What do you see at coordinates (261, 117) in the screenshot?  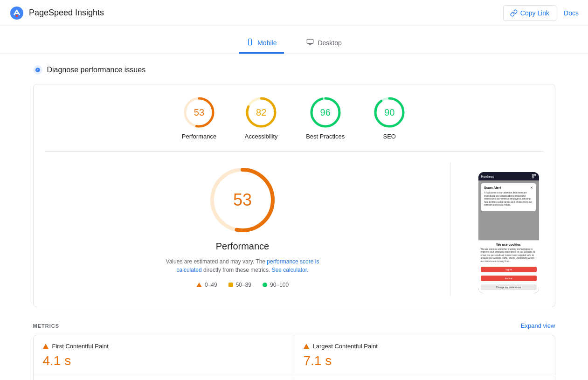 I see `score-item-accessibility: 82 Accessibility` at bounding box center [261, 117].